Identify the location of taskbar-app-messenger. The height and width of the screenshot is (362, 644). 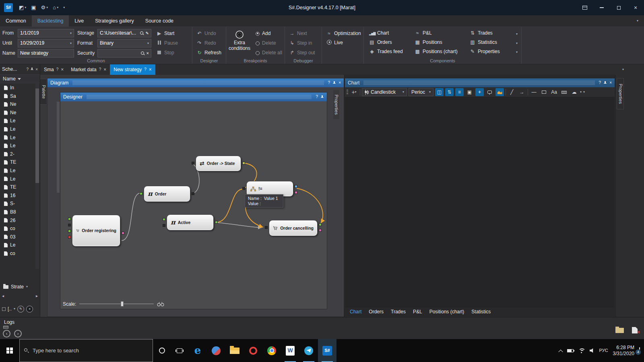
(309, 351).